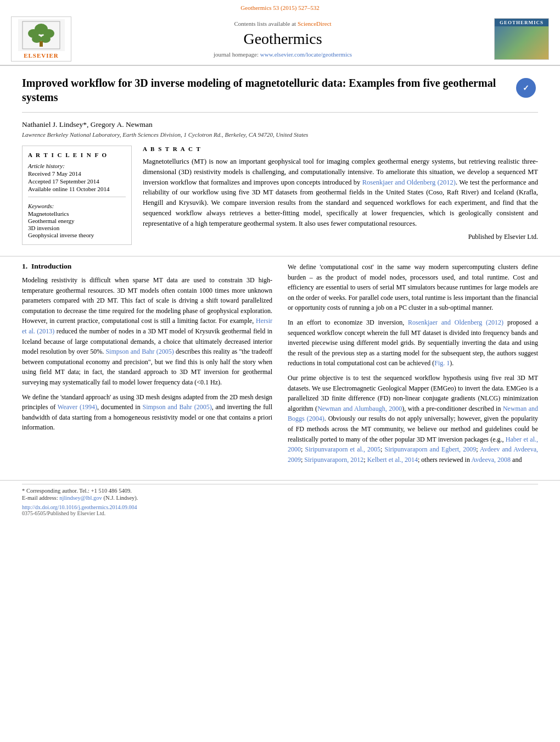 The height and width of the screenshot is (742, 560). What do you see at coordinates (147, 332) in the screenshot?
I see `section1-para1: Modeling resistivity is difficult when s…` at bounding box center [147, 332].